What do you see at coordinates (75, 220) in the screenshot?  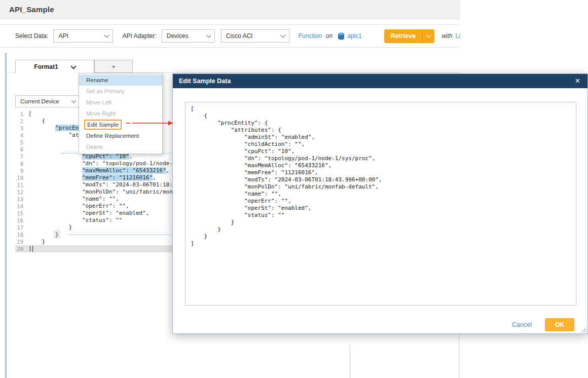 I see `code-text: "status": ""` at bounding box center [75, 220].